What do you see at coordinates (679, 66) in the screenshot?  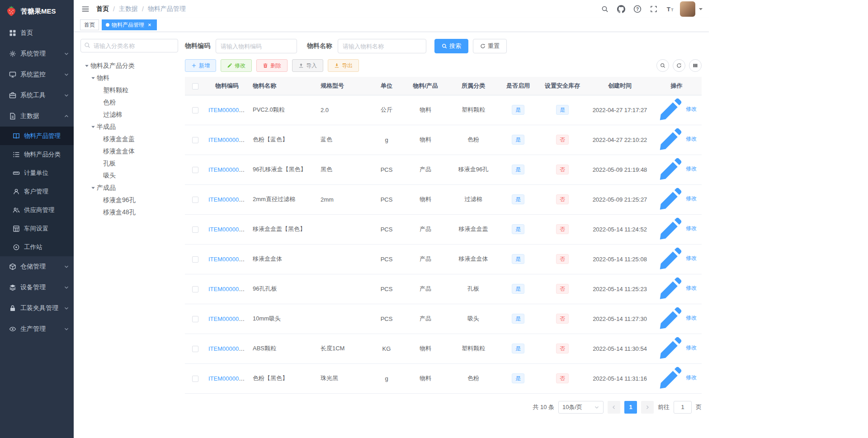 I see `refresh-table-button` at bounding box center [679, 66].